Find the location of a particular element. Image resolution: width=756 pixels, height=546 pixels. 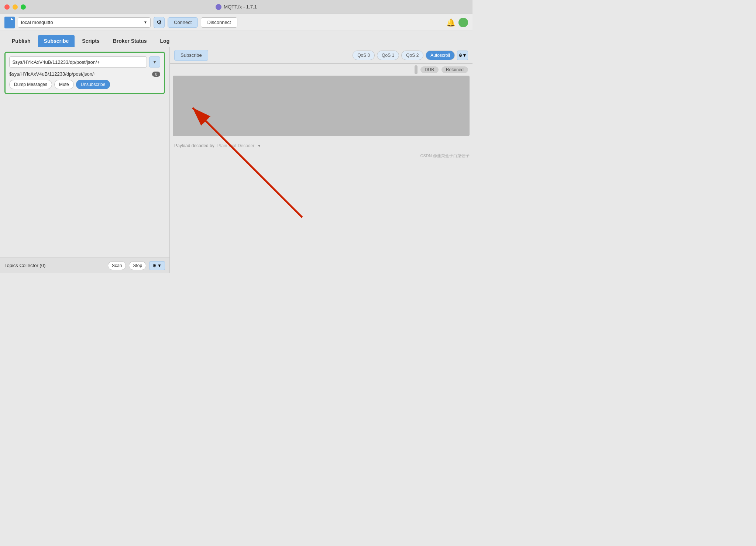

left-panel: ▼ $sys/HYicAxV4uB/112233/dp/post/json/+ … is located at coordinates (85, 160).